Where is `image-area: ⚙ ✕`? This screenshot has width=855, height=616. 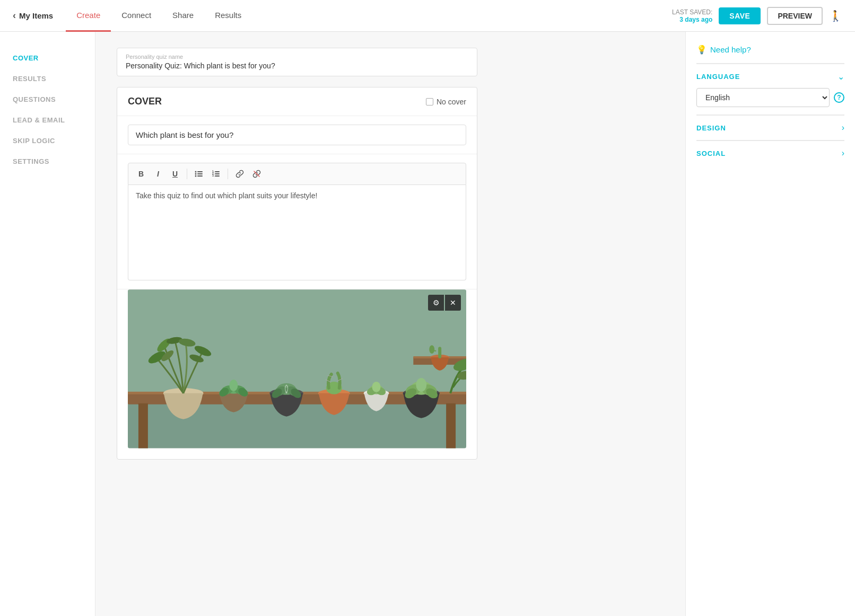
image-area: ⚙ ✕ is located at coordinates (297, 369).